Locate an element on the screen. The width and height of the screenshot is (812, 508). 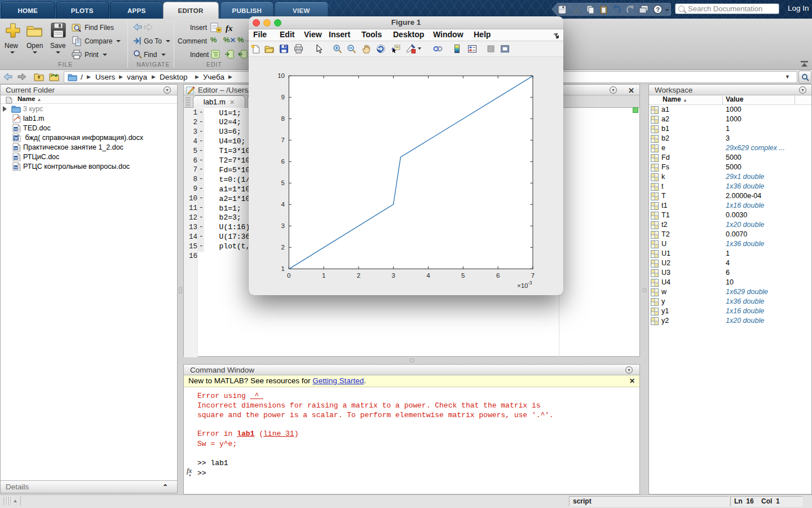
svg-text: 0 is located at coordinates (289, 275).